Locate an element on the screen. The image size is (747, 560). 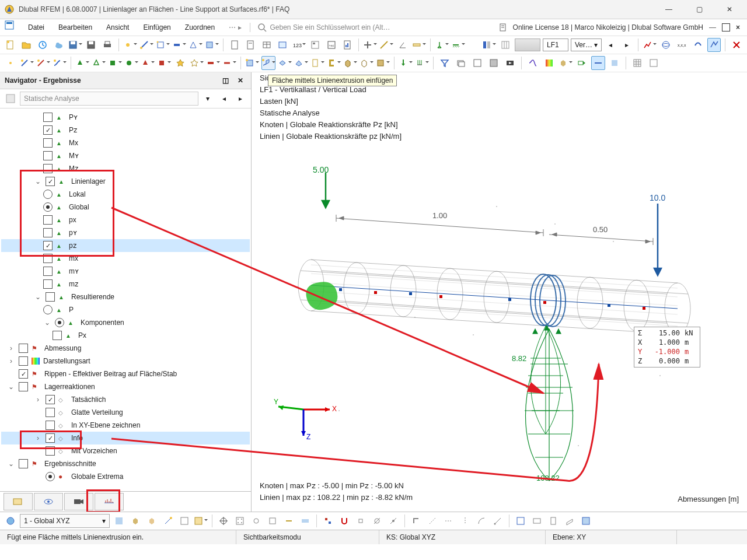
combo-next-icon: ▸ is located at coordinates (240, 99).